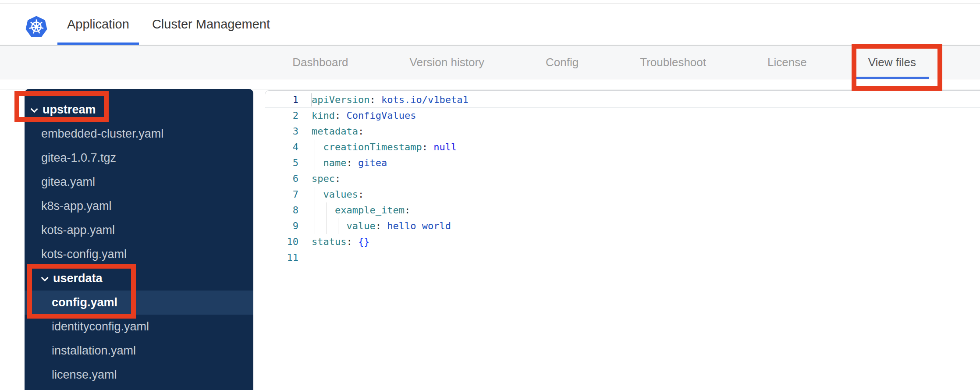 The image size is (980, 390). I want to click on code-content: kind: ConfigValues, so click(357, 116).